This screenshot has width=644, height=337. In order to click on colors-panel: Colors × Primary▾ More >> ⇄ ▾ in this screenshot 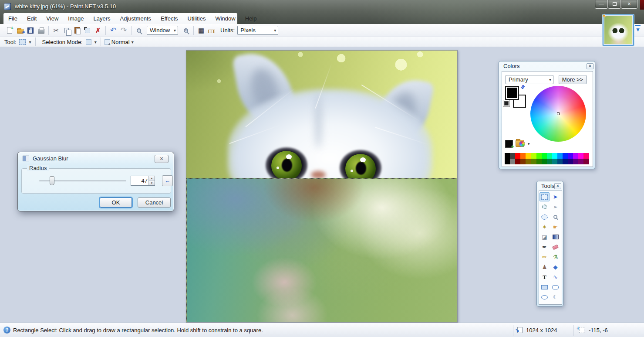, I will do `click(547, 115)`.